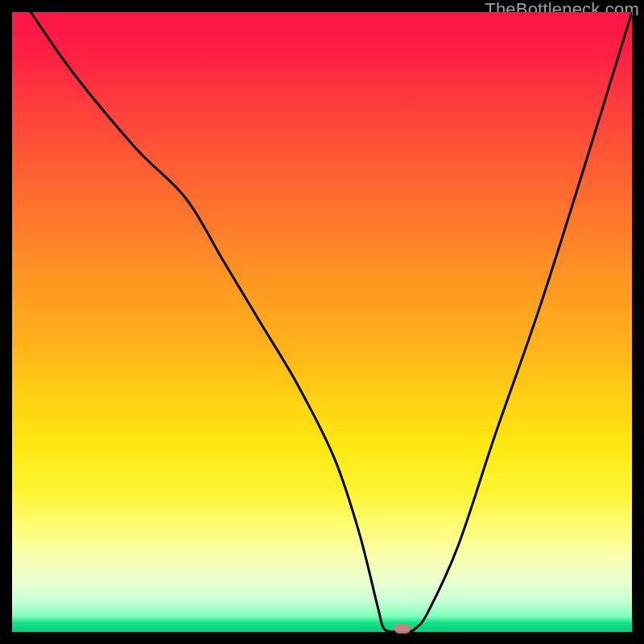 The image size is (644, 644). What do you see at coordinates (402, 629) in the screenshot?
I see `optimal-marker` at bounding box center [402, 629].